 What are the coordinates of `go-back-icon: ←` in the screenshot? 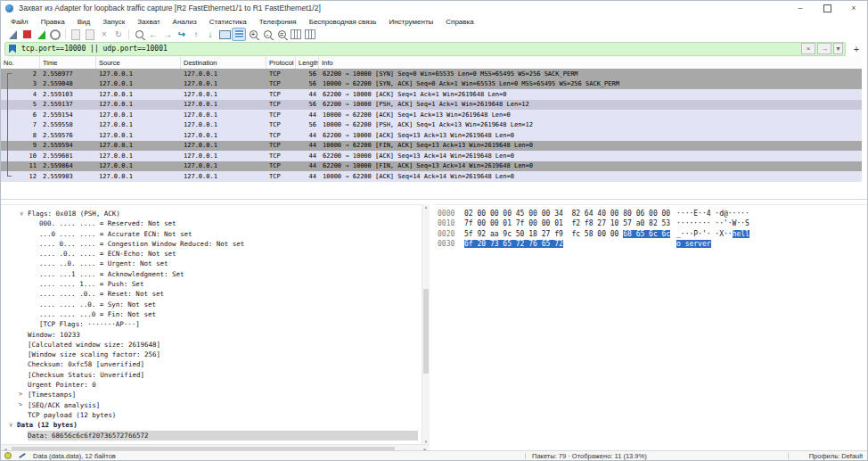 It's located at (153, 34).